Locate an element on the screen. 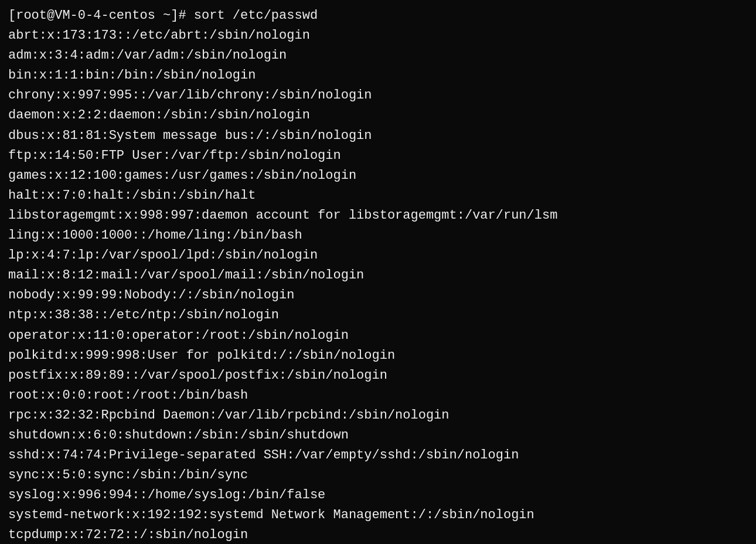 The width and height of the screenshot is (756, 544). terminal-line: bin:x:1:1:bin:/bin:/sbin/nologin is located at coordinates (378, 76).